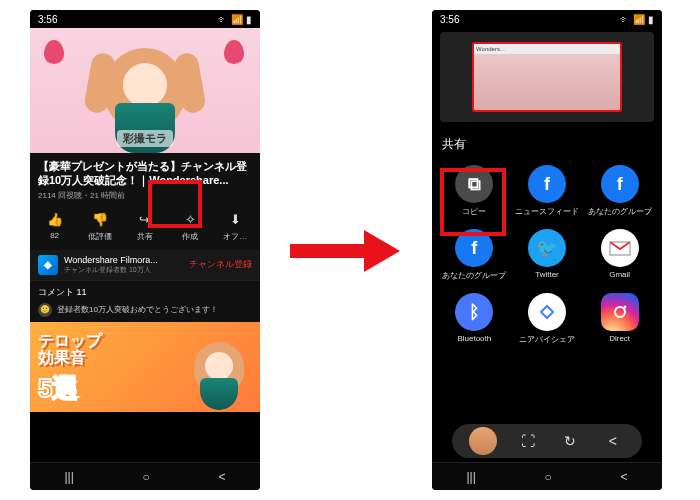 This screenshot has height=500, width=700. I want to click on share-item-bluetooth: ᛒ Bluetooth, so click(474, 319).